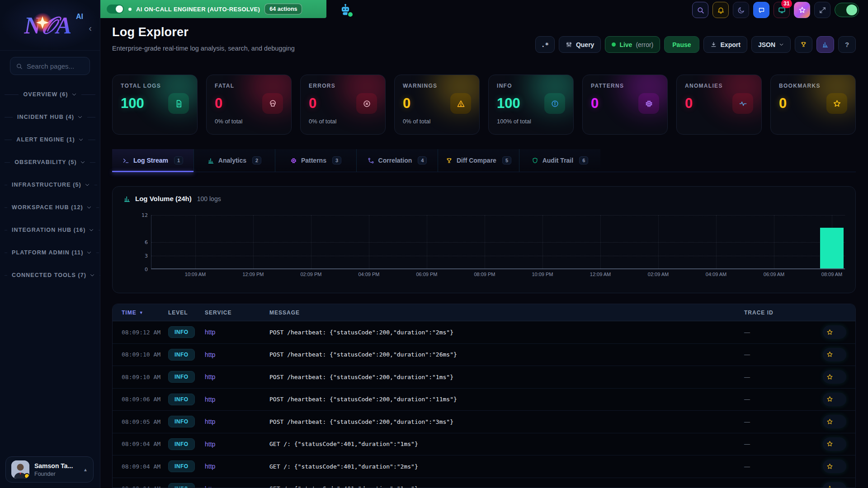  What do you see at coordinates (507, 313) in the screenshot?
I see `column-header-message: MESSAGE` at bounding box center [507, 313].